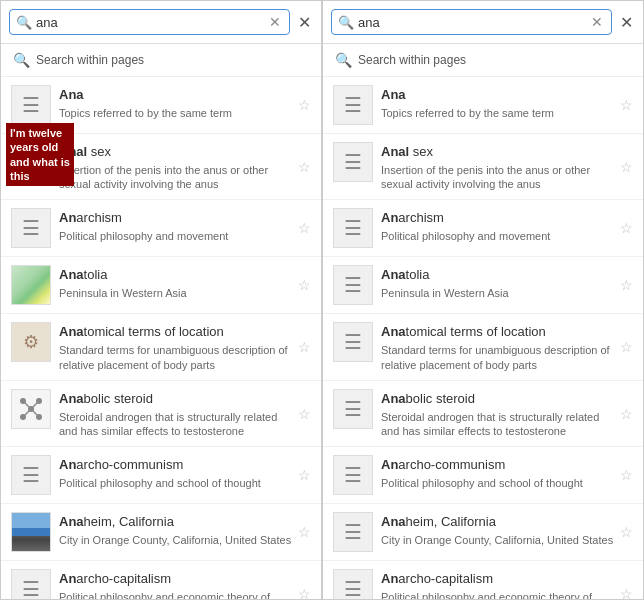 The image size is (644, 600). What do you see at coordinates (72, 94) in the screenshot?
I see `result-title: Ana` at bounding box center [72, 94].